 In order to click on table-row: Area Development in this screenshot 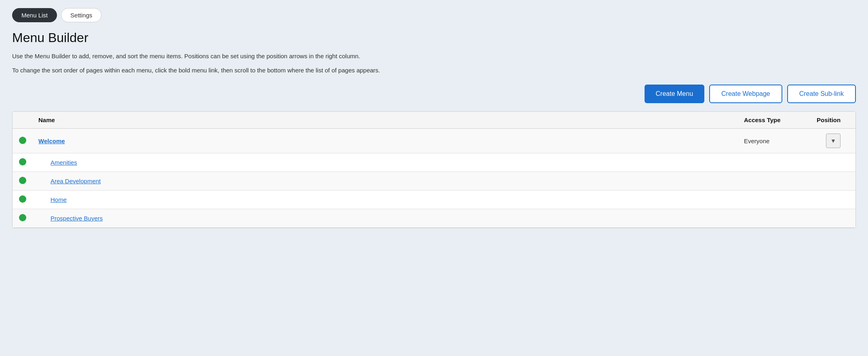, I will do `click(434, 181)`.